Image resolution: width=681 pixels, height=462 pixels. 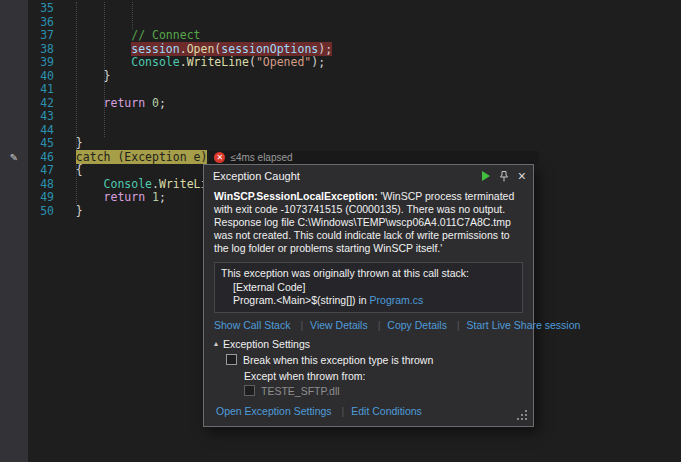 I want to click on line-number: 47, so click(x=41, y=171).